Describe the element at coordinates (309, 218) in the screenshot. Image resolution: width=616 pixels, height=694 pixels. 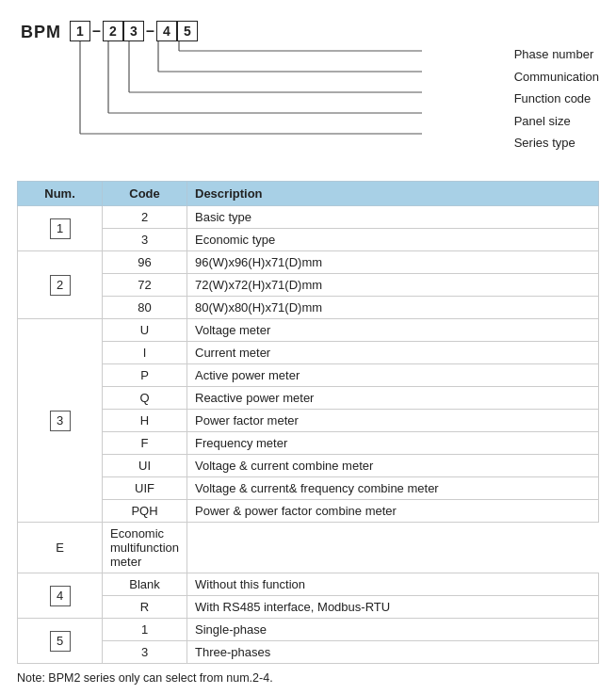
I see `table-row: 12Basic type` at that location.